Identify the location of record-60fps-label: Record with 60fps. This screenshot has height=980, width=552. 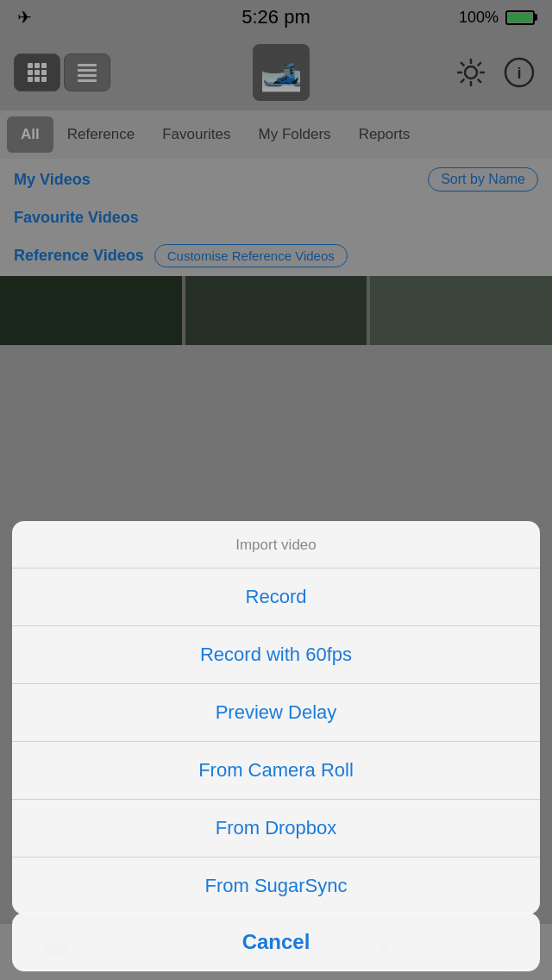
(276, 655).